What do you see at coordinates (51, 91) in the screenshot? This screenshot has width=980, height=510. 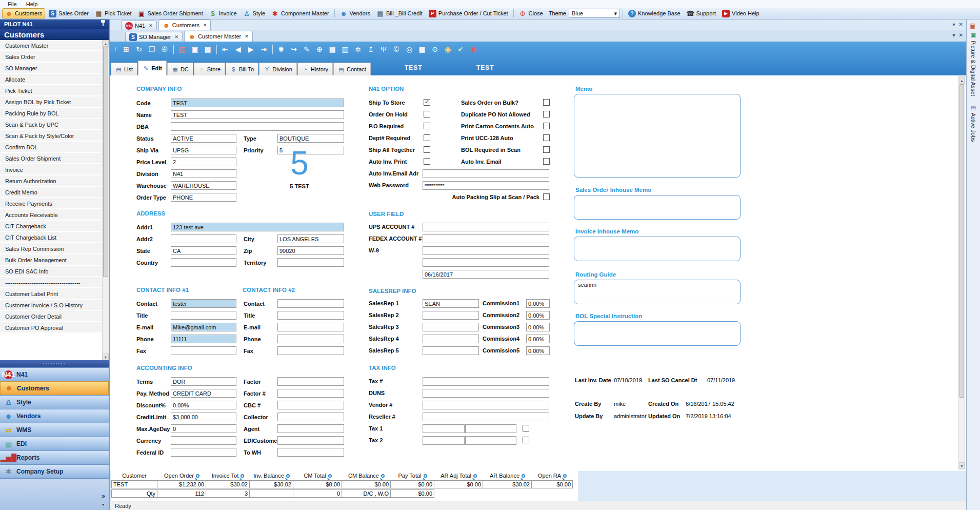 I see `sidebar-menu-item: Pick Ticket` at bounding box center [51, 91].